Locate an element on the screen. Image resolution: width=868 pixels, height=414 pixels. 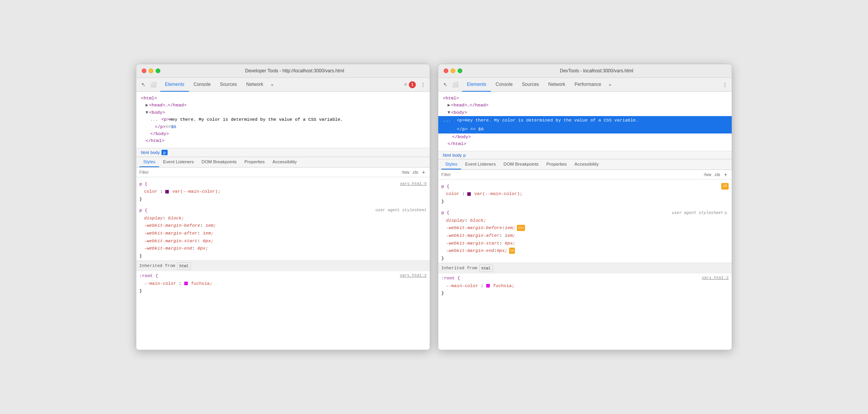
styles-tab-a11y-left: Accessibility is located at coordinates (285, 162).